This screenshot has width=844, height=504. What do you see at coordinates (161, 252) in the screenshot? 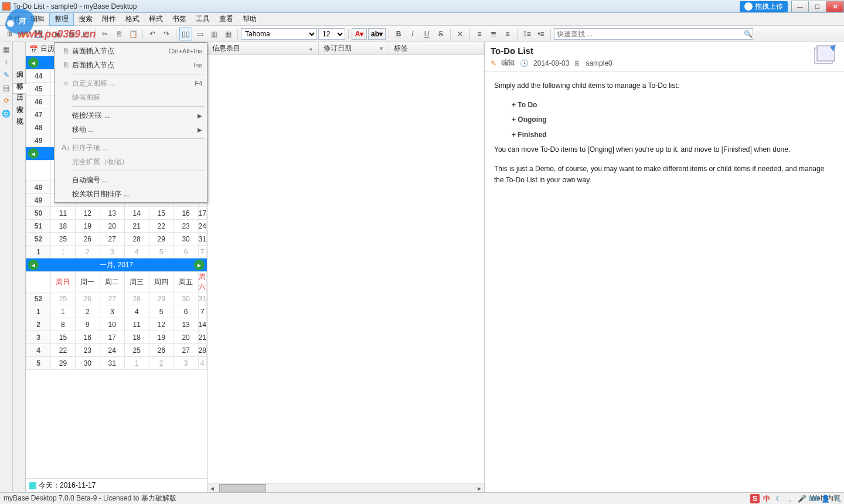
I see `calendar-day: 5` at bounding box center [161, 252].